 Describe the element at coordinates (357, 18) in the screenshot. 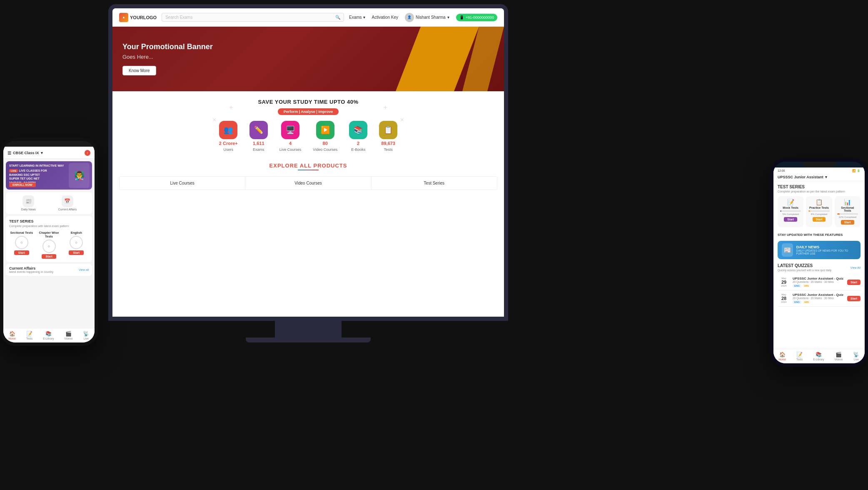

I see `exams-menu: Exams ▾` at that location.